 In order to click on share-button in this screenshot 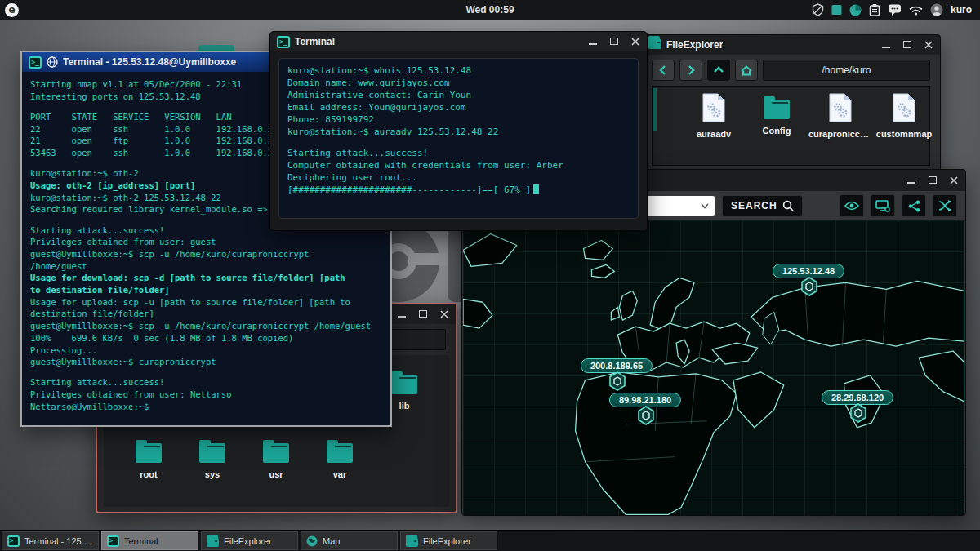, I will do `click(914, 206)`.